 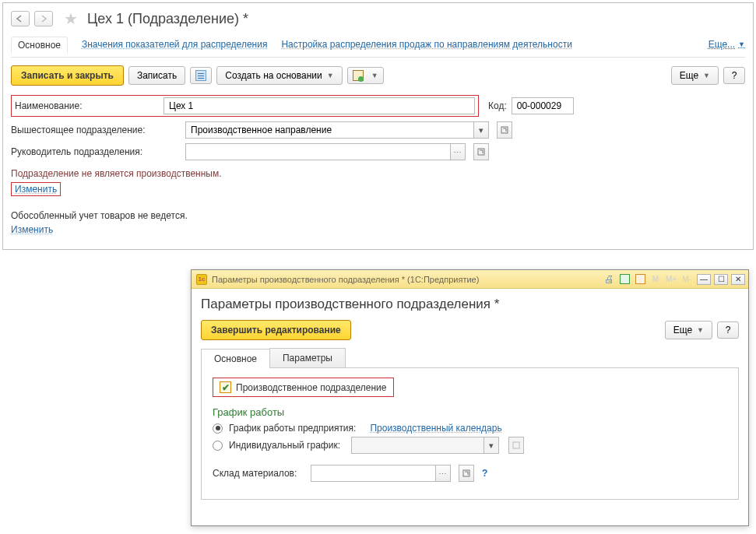 I want to click on radio-company-schedule-label: График работы предприятия:, so click(x=293, y=428).